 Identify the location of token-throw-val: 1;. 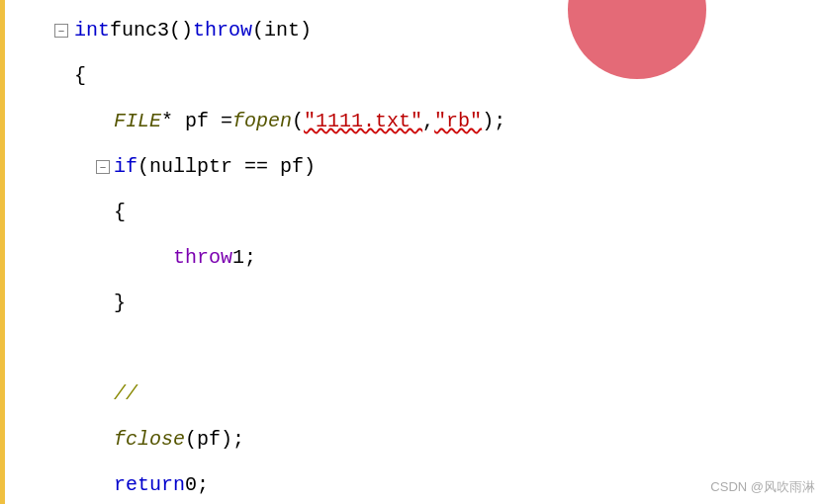
(244, 258).